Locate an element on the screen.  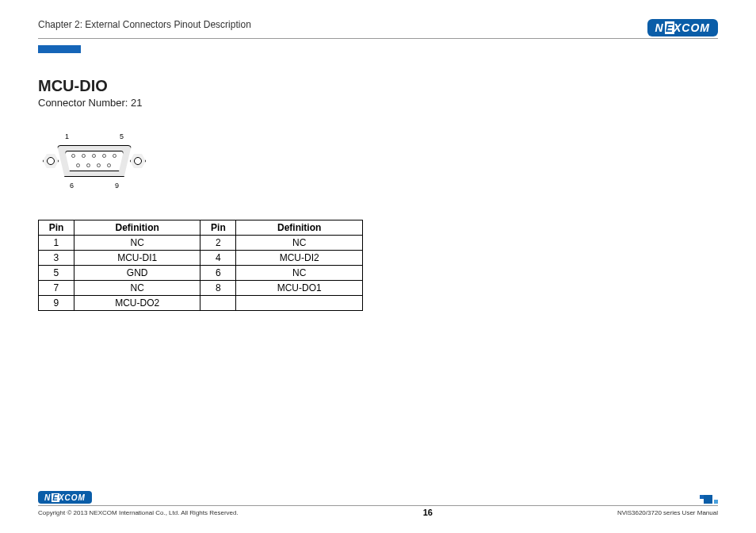
pin-row-bottom is located at coordinates (94, 165).